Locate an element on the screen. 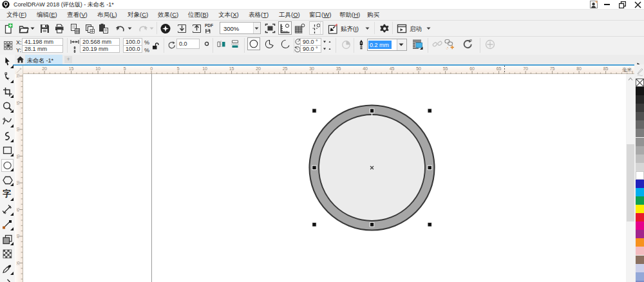 The height and width of the screenshot is (282, 644). svg-text: PDF is located at coordinates (209, 26).